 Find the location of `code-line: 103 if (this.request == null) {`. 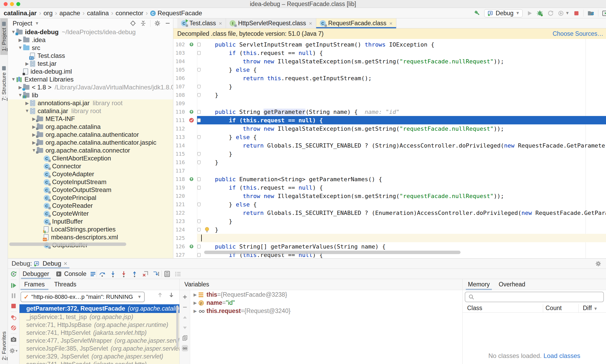

code-line: 103 if (this.request == null) { is located at coordinates (390, 53).